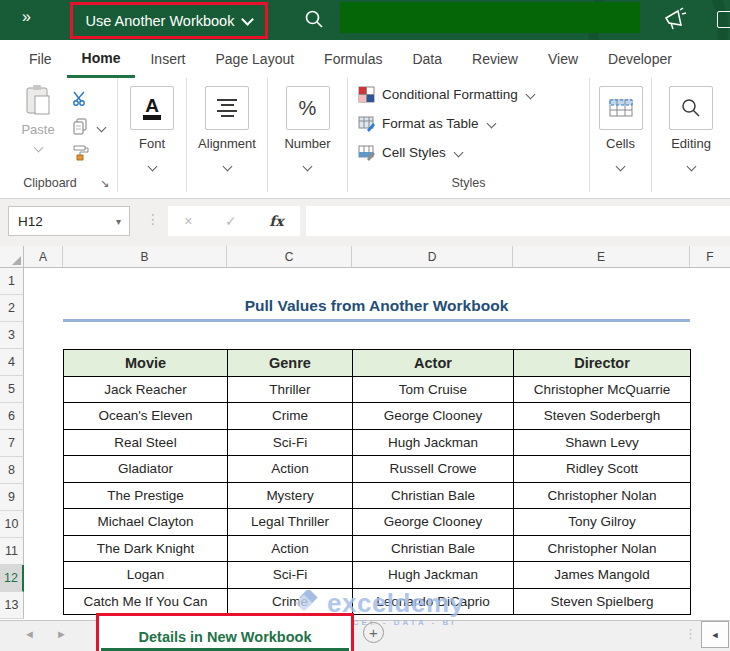 The height and width of the screenshot is (651, 730). Describe the element at coordinates (146, 364) in the screenshot. I see `table-header-movie: Movie` at that location.